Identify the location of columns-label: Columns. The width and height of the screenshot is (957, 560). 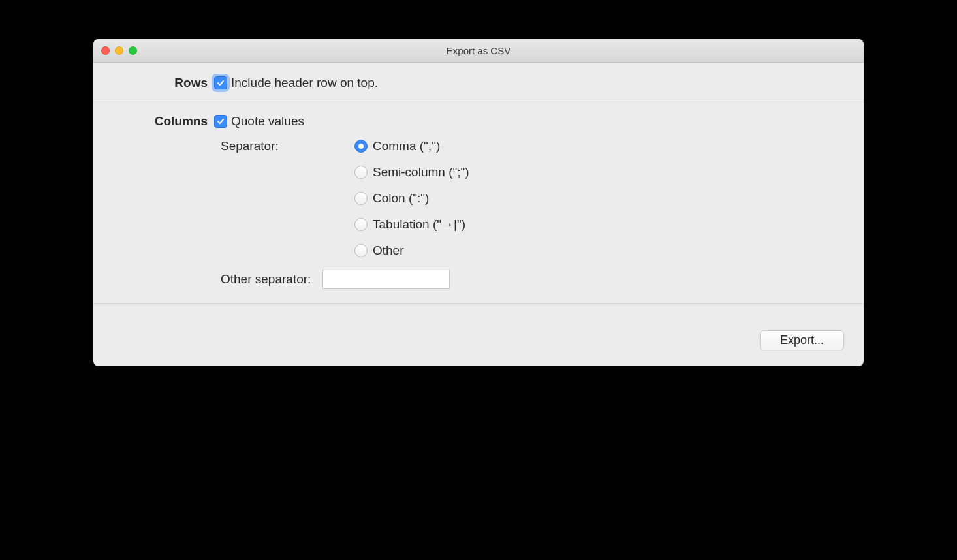
(163, 121).